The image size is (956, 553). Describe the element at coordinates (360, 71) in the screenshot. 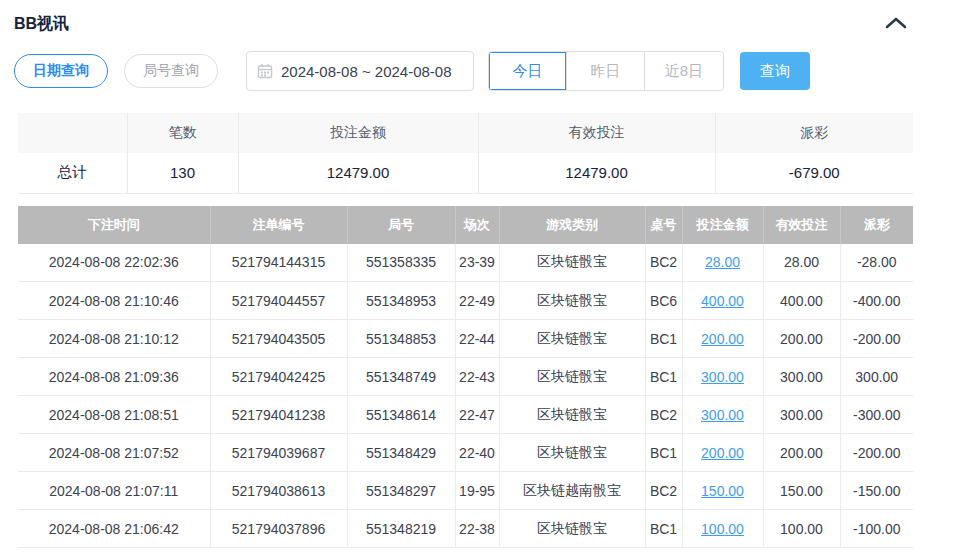

I see `date-range-picker: 2024-08-08 ~ 2024-08-08` at that location.